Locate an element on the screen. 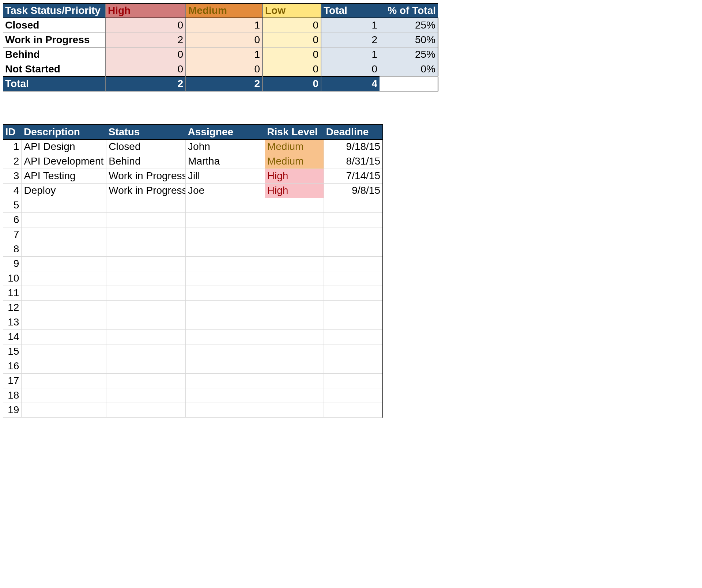  summary-row-label: Closed is located at coordinates (54, 25).